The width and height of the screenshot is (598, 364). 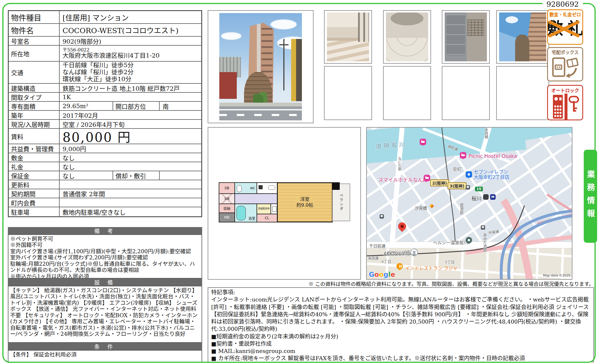 What do you see at coordinates (590, 196) in the screenshot?
I see `business-info-tab: 業務情報` at bounding box center [590, 196].